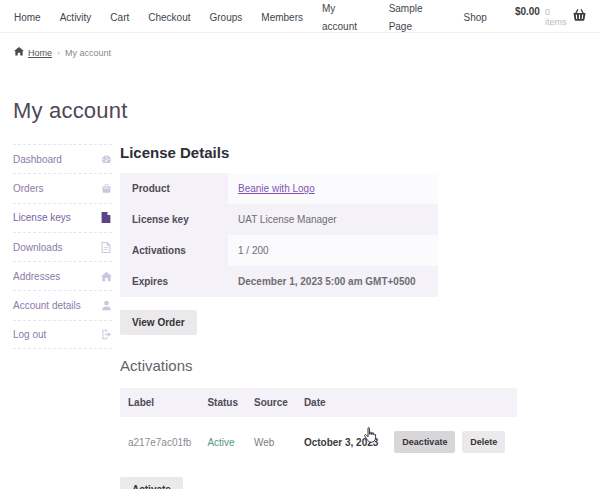 This screenshot has height=489, width=600. I want to click on activations-header-row: Label Status Source Date, so click(318, 402).